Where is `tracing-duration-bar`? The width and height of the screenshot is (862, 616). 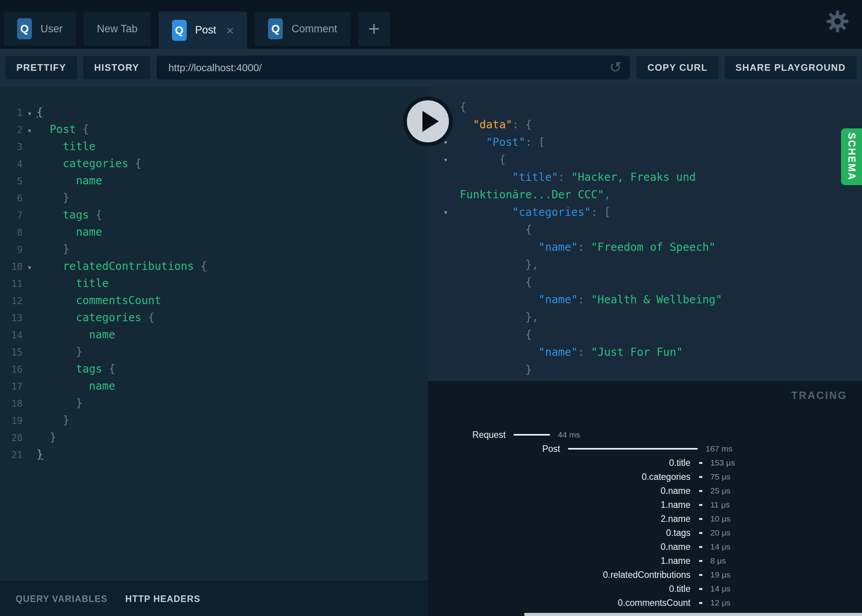
tracing-duration-bar is located at coordinates (532, 435).